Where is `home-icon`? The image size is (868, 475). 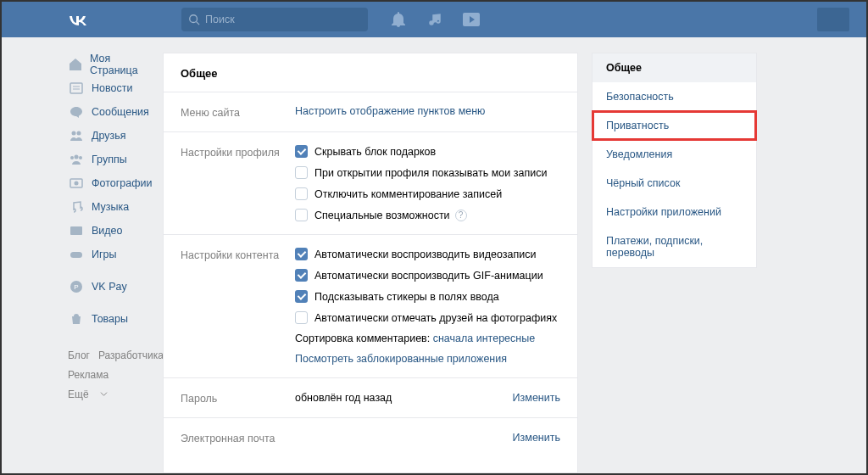 home-icon is located at coordinates (75, 64).